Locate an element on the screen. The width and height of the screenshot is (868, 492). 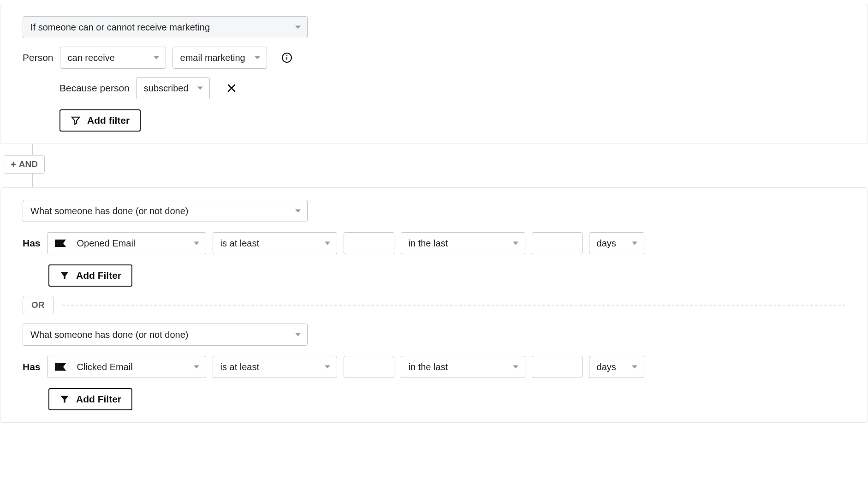
can-receive-value: can receive is located at coordinates (91, 58).